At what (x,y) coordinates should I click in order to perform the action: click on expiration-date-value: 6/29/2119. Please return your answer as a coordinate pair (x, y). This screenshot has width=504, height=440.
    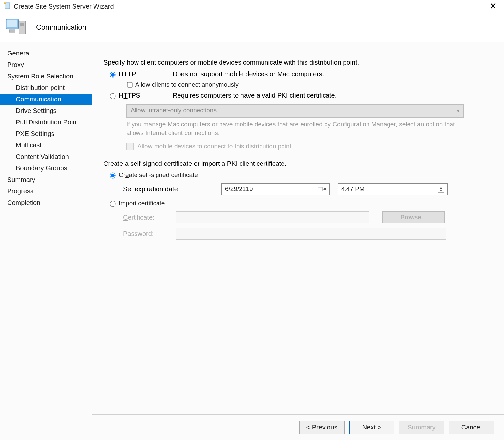
    Looking at the image, I should click on (239, 189).